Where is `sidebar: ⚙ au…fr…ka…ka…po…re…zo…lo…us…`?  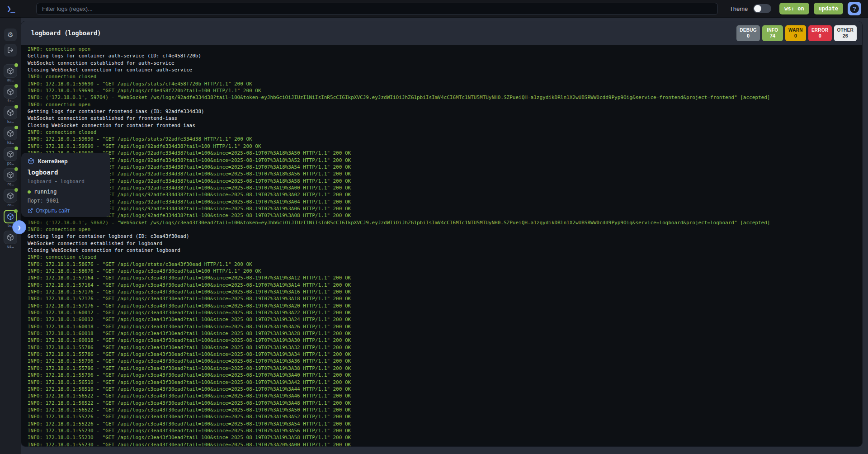 sidebar: ⚙ au…fr…ka…ka…po…re…zo…lo…us… is located at coordinates (10, 236).